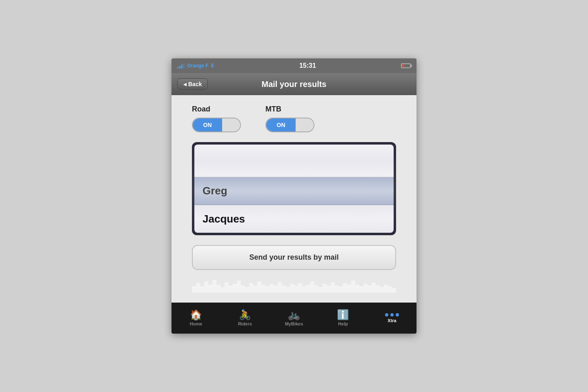 This screenshot has width=588, height=392. Describe the element at coordinates (216, 109) in the screenshot. I see `road-label: Road` at that location.